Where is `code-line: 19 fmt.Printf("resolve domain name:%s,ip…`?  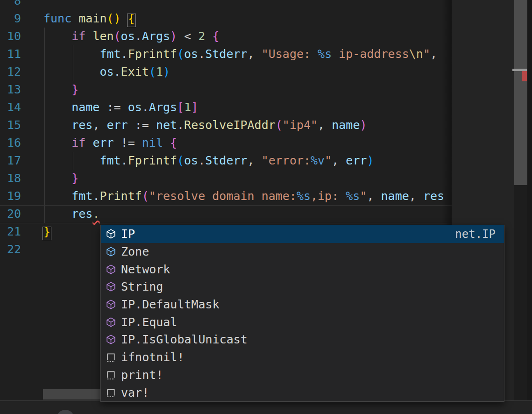 code-line: 19 fmt.Printf("resolve domain name:%s,ip… is located at coordinates (226, 196).